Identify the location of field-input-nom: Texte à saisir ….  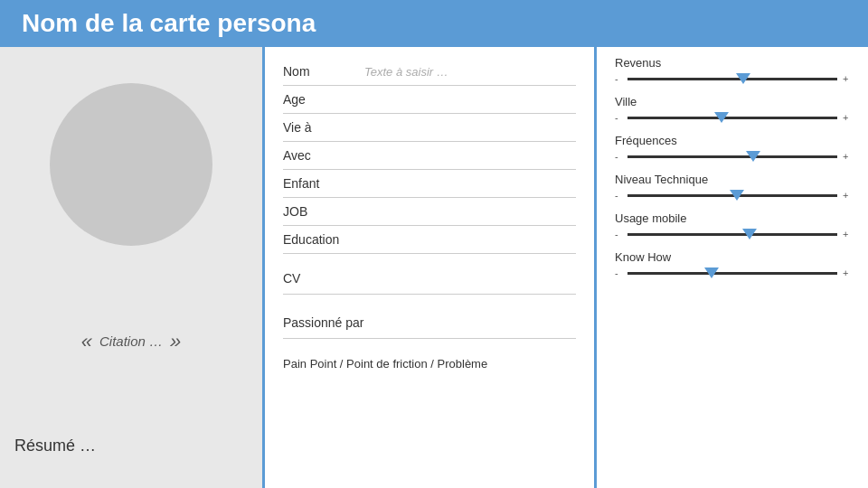
(407, 72).